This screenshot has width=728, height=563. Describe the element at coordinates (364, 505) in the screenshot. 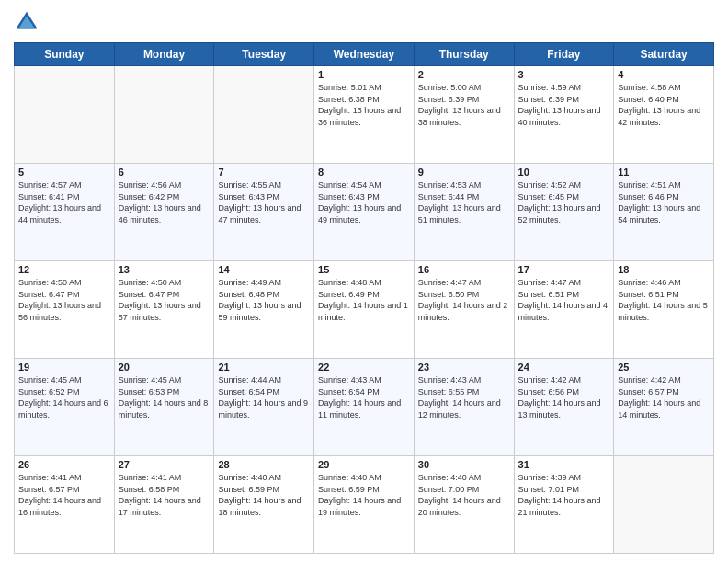

I see `day-cell-29: 29Sunrise: 4:40 AM Sunset: 6:59 PM Dayli…` at that location.